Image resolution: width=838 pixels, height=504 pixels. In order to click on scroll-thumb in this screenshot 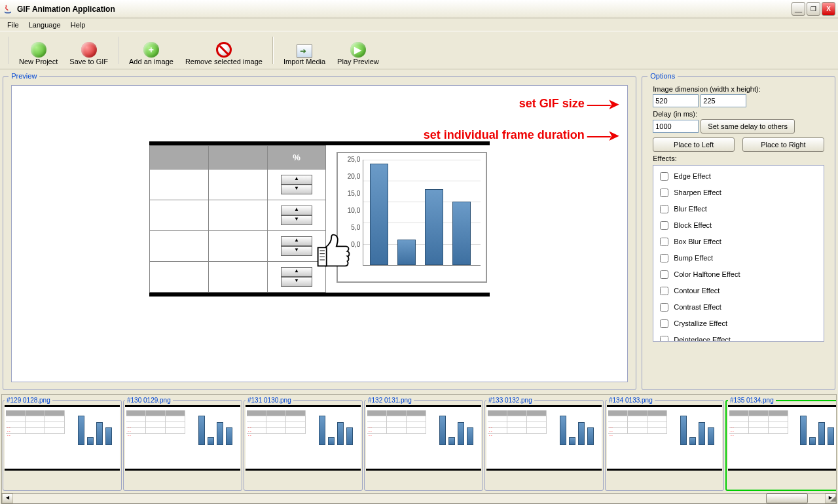, I will do `click(787, 499)`.